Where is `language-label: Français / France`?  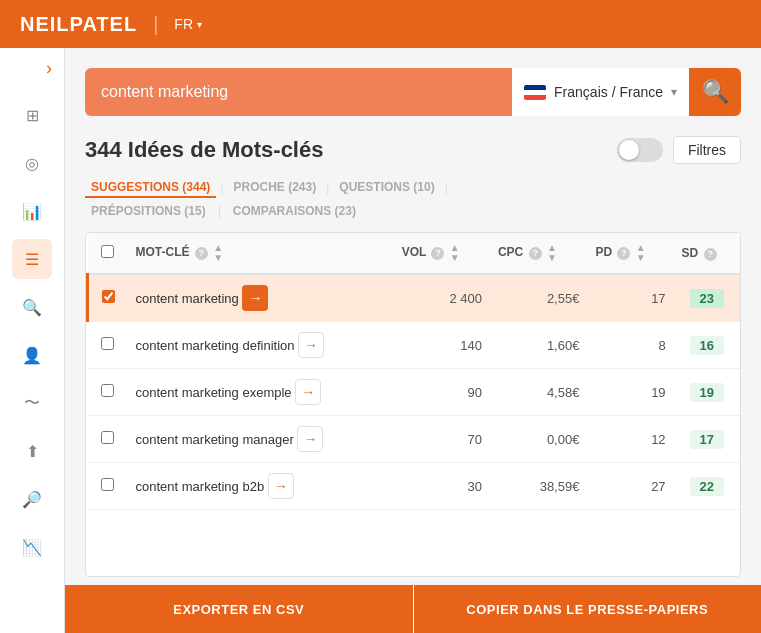
language-label: Français / France is located at coordinates (608, 92).